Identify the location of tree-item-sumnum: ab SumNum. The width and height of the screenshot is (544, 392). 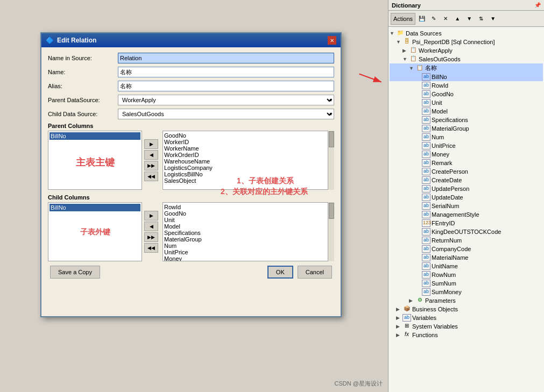
(466, 283).